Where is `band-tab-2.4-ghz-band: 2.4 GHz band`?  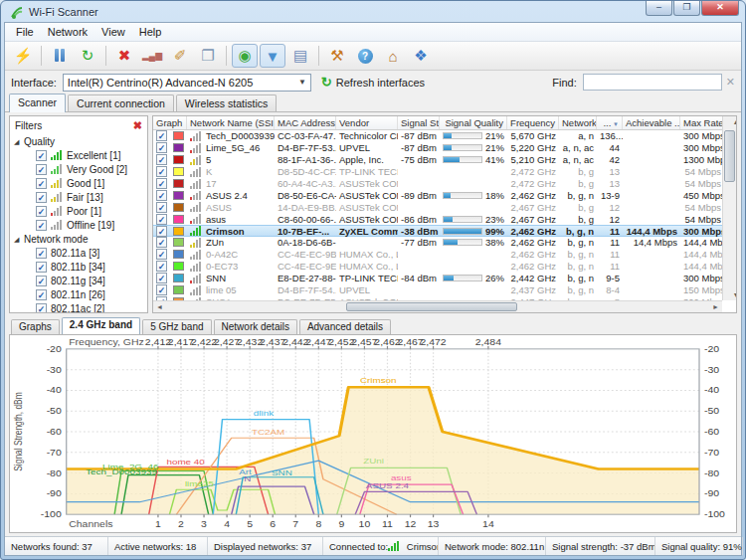
band-tab-2.4-ghz-band: 2.4 GHz band is located at coordinates (101, 326).